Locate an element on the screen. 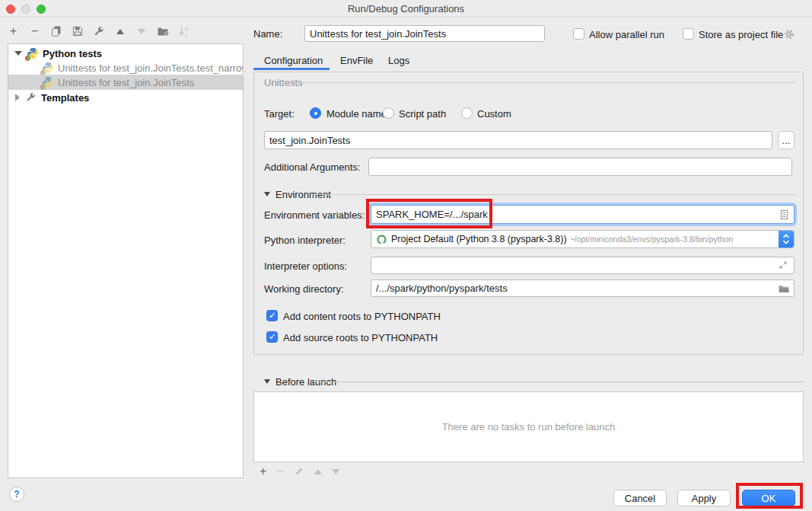 The height and width of the screenshot is (511, 812). ok-button: OK is located at coordinates (769, 498).